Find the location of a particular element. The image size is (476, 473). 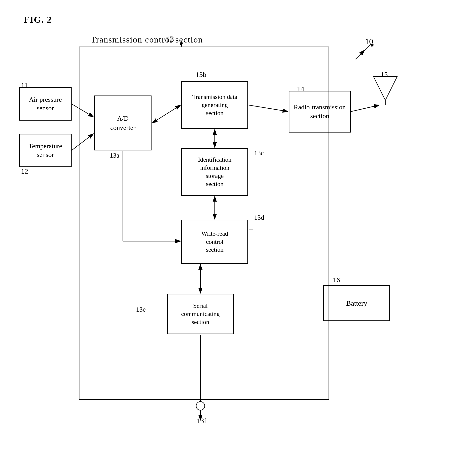

label-13f: 13f is located at coordinates (202, 421).